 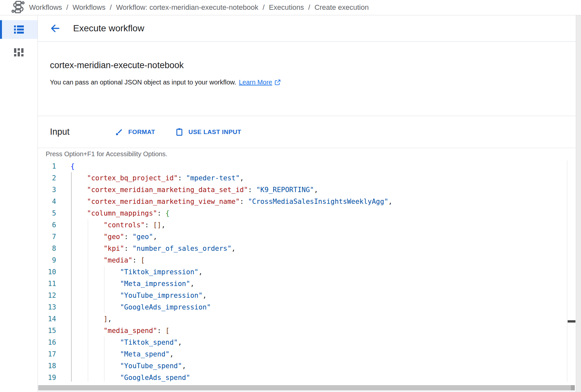 What do you see at coordinates (55, 28) in the screenshot?
I see `back-arrow-button` at bounding box center [55, 28].